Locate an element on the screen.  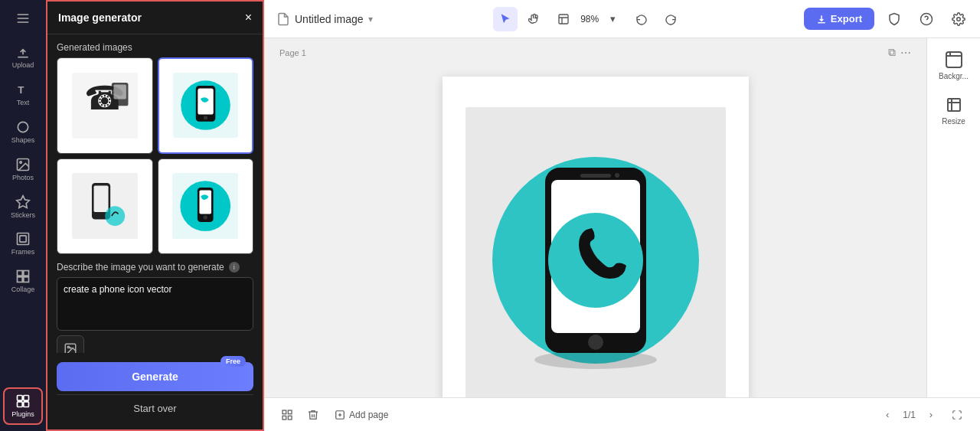
title-chevron: ▾ is located at coordinates (371, 19).